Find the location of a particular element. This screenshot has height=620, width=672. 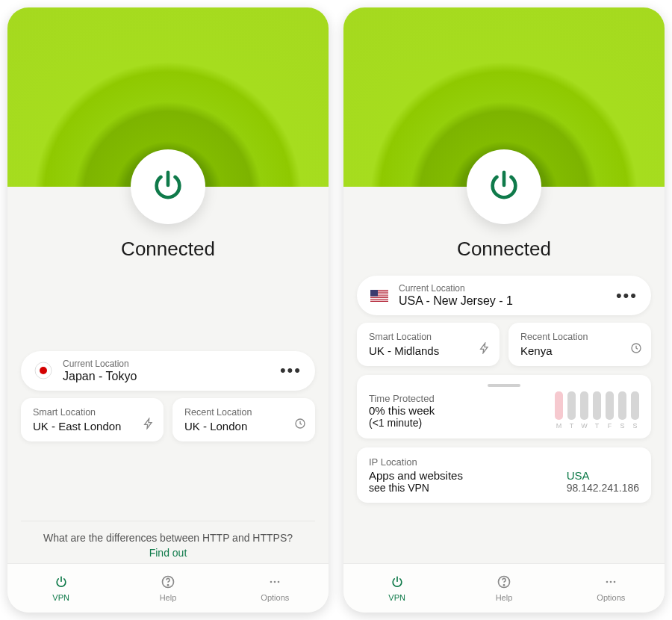

current-location-value: Japan - Tokyo is located at coordinates (166, 376).